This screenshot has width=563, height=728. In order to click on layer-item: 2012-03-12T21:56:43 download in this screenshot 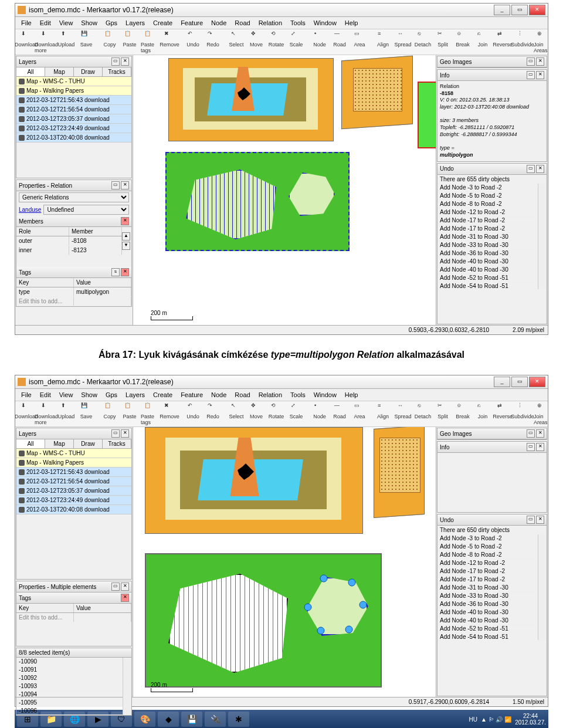, I will do `click(74, 100)`.